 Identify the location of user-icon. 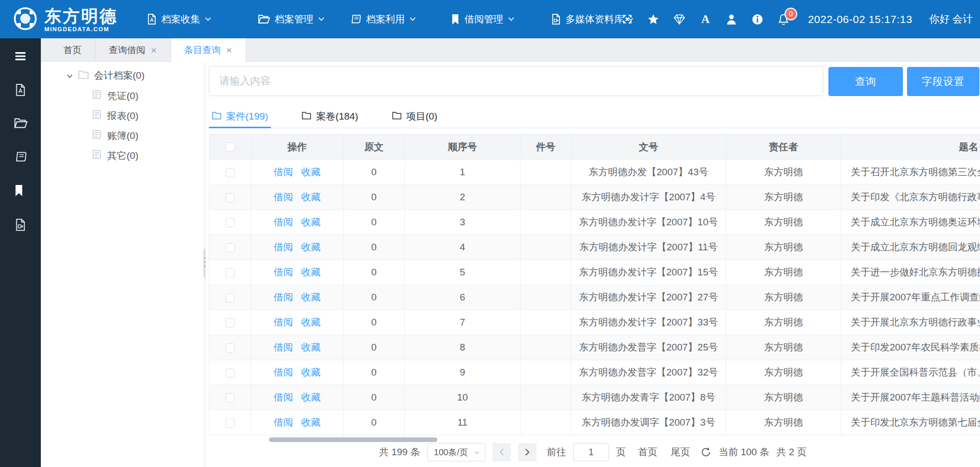
(731, 19).